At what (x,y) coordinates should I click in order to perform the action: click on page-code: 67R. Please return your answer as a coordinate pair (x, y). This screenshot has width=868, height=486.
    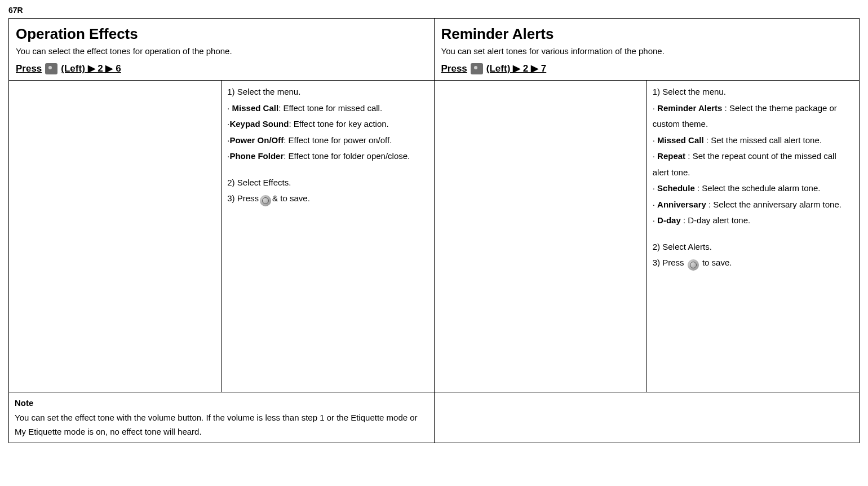
    Looking at the image, I should click on (434, 10).